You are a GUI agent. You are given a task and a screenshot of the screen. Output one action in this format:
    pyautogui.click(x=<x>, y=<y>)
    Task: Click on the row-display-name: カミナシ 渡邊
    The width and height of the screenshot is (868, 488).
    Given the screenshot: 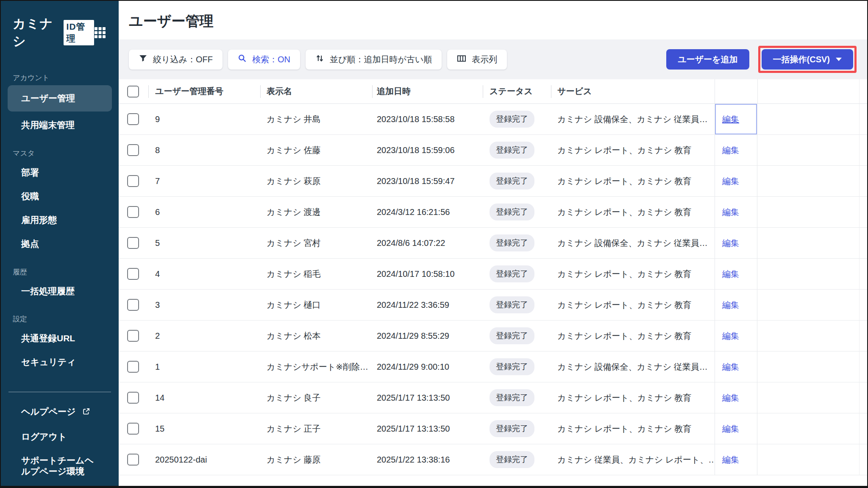 What is the action you would take?
    pyautogui.click(x=316, y=212)
    